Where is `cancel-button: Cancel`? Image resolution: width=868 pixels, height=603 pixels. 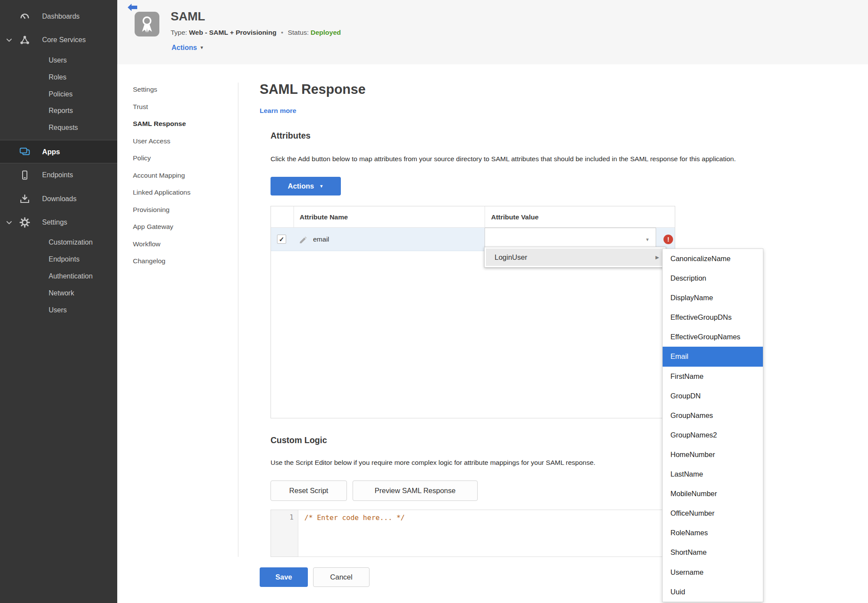 cancel-button: Cancel is located at coordinates (341, 577).